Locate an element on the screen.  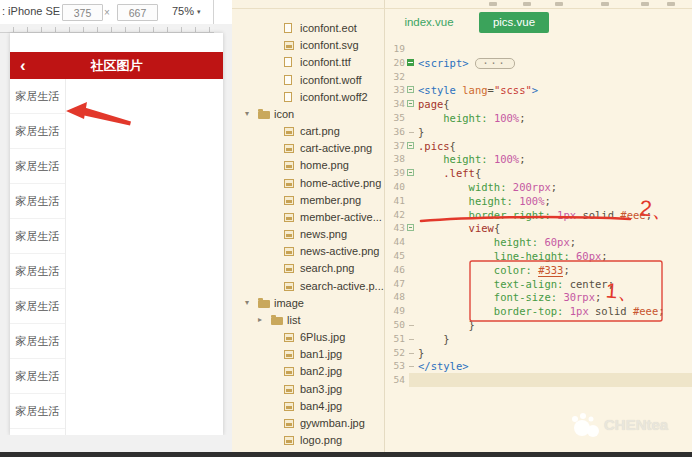
code-line-54: 54 is located at coordinates (538, 380).